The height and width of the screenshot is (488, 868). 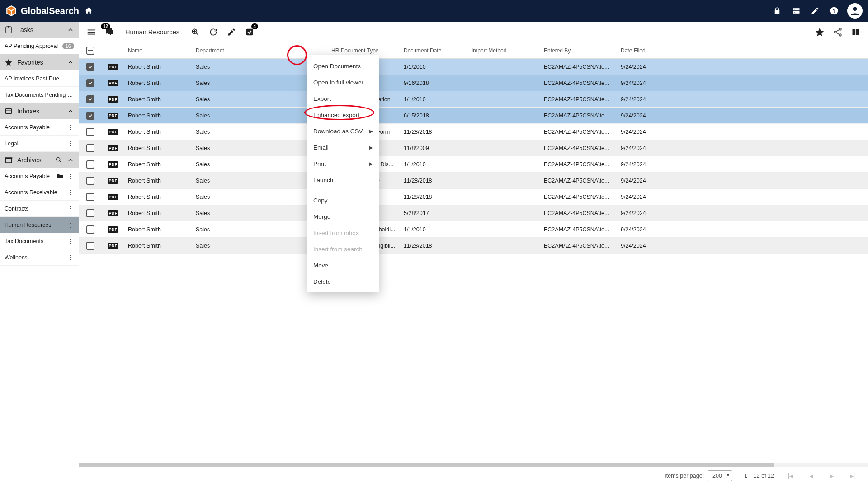 What do you see at coordinates (343, 82) in the screenshot?
I see `menu-item-open-in-full-viewer: Open in full viewer` at bounding box center [343, 82].